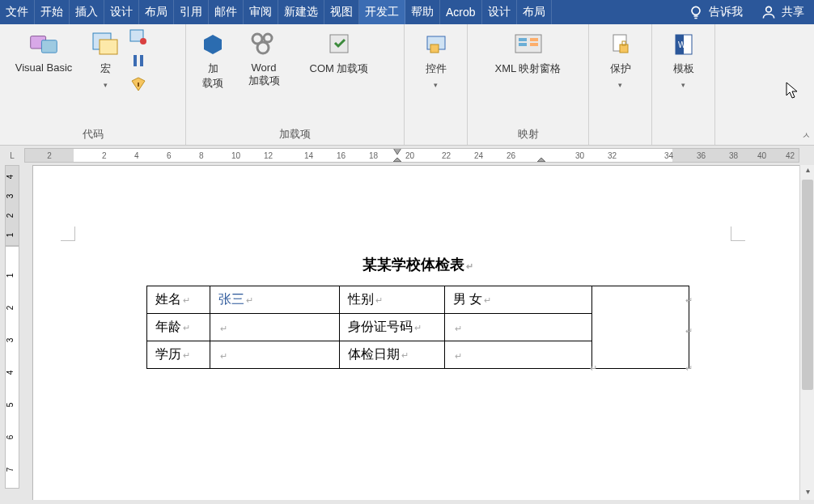  What do you see at coordinates (436, 59) in the screenshot?
I see `controls-button: 控件 ▾` at bounding box center [436, 59].